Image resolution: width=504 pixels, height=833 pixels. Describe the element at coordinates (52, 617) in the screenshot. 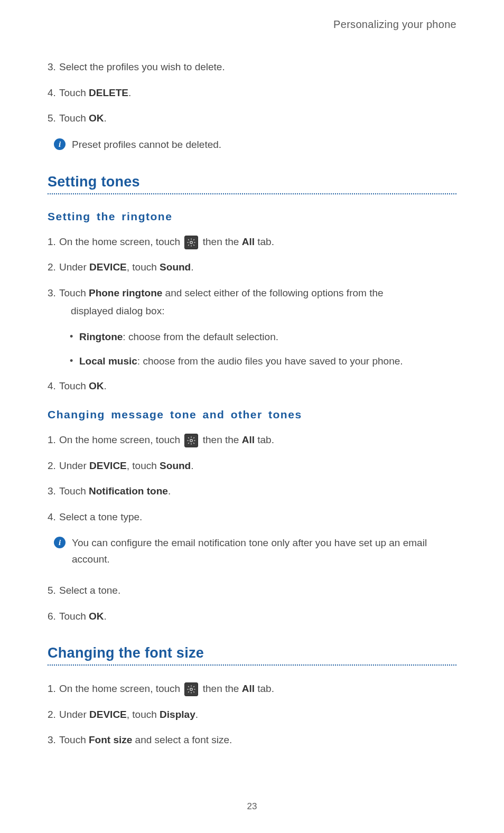

I see `step-number: 6.` at that location.